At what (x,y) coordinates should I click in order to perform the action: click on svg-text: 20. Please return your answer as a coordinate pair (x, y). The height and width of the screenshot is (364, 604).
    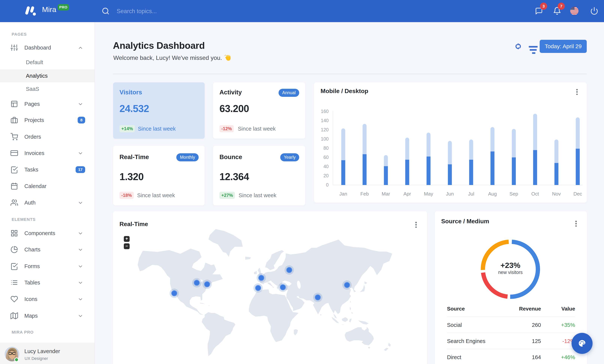
    Looking at the image, I should click on (326, 176).